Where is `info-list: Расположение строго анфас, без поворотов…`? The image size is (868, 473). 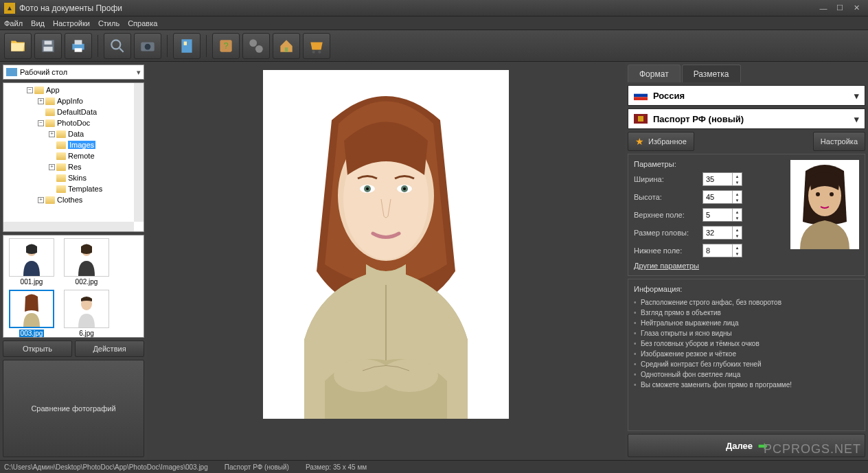
info-list: Расположение строго анфас, без поворотов… is located at coordinates (746, 343).